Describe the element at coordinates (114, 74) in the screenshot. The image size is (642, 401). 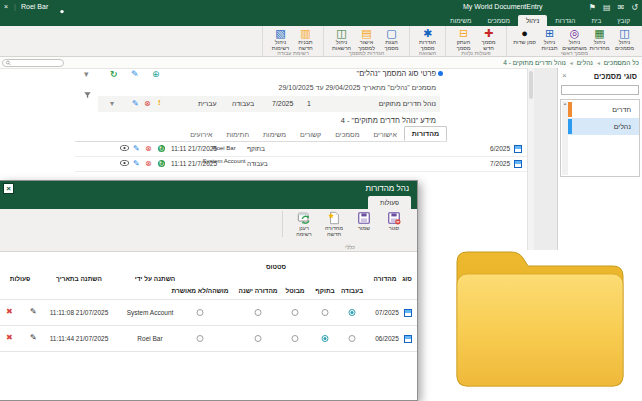
I see `refresh-icon: ↻` at that location.